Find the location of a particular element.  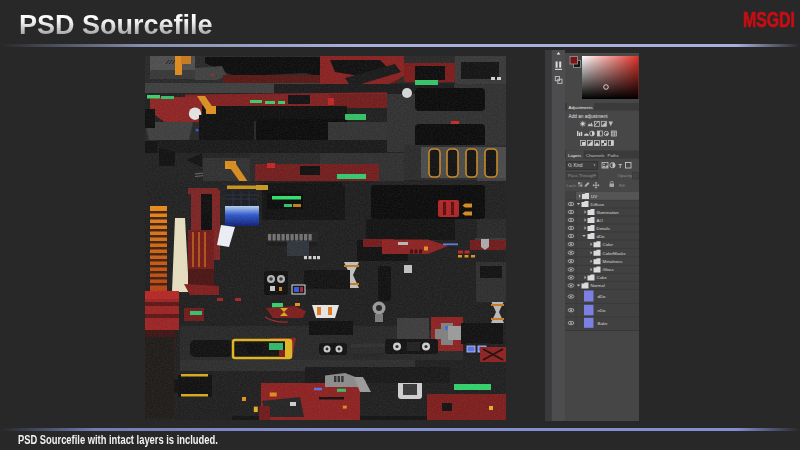

svg-text: Adjustments is located at coordinates (582, 108).